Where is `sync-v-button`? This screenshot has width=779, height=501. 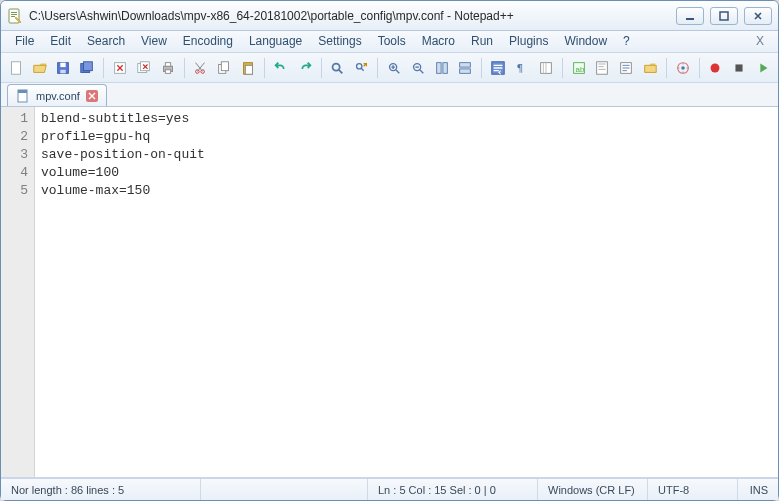
sync-v-button is located at coordinates (442, 68).